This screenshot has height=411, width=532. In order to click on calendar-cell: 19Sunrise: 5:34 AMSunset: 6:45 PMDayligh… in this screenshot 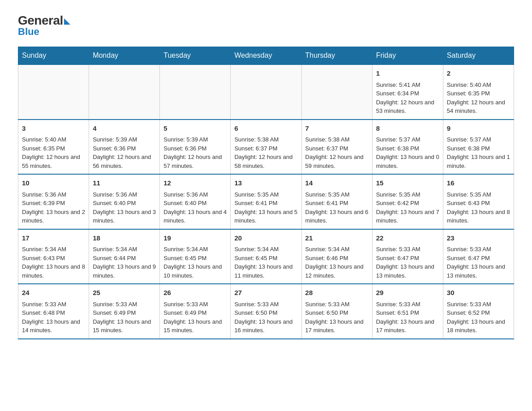, I will do `click(195, 257)`.